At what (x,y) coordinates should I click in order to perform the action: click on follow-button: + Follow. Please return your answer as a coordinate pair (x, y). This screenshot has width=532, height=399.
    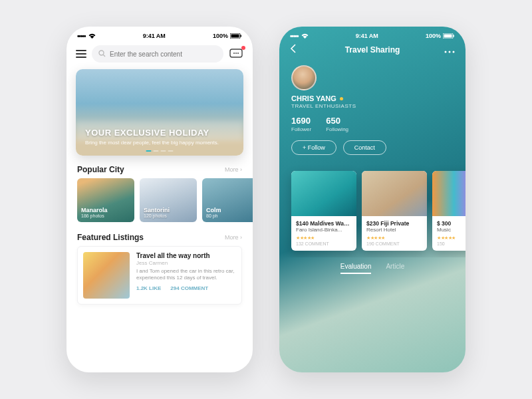
    Looking at the image, I should click on (314, 148).